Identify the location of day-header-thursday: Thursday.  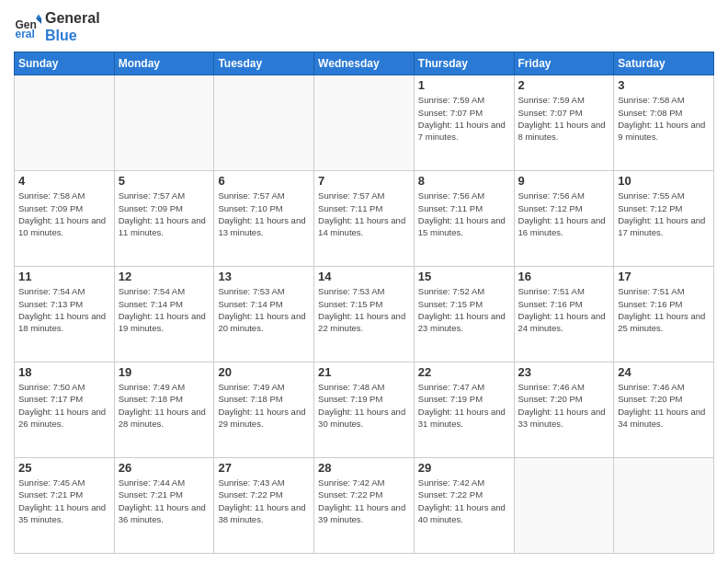
(463, 64).